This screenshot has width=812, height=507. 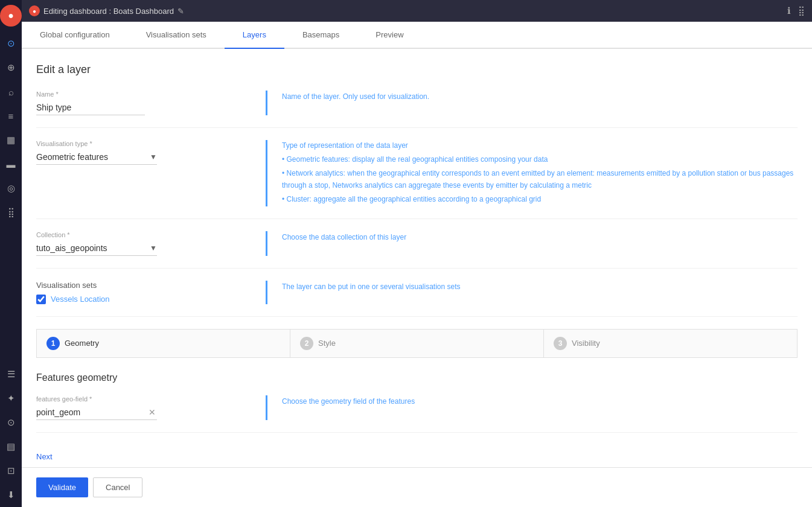 I want to click on step-style: 2 Style, so click(x=417, y=343).